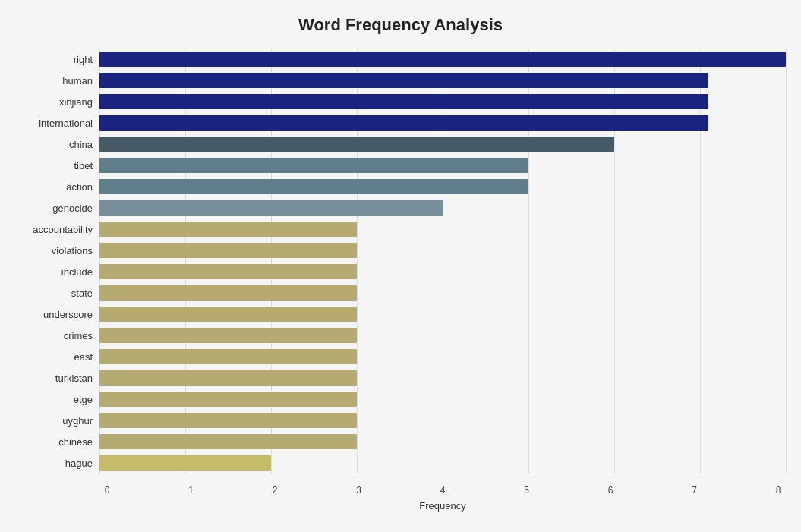  I want to click on x-axis-label: Frequency, so click(442, 505).